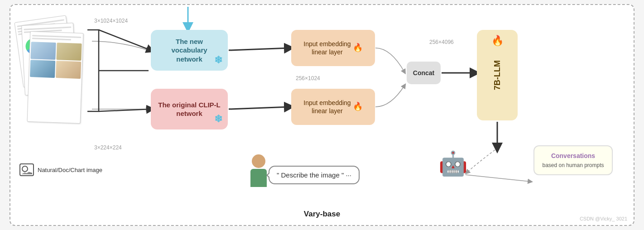 The height and width of the screenshot is (230, 644). Describe the element at coordinates (358, 48) in the screenshot. I see `embed-top-fire-icon: 🔥` at that location.